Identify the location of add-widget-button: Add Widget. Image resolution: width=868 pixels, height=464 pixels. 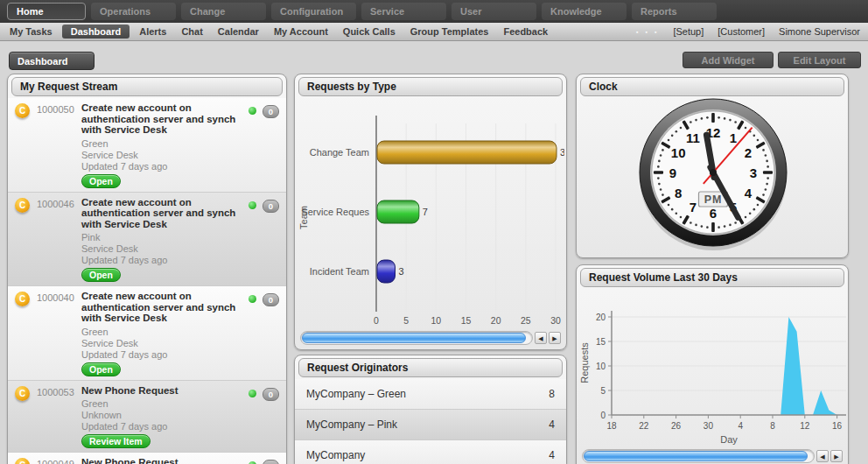
(728, 60).